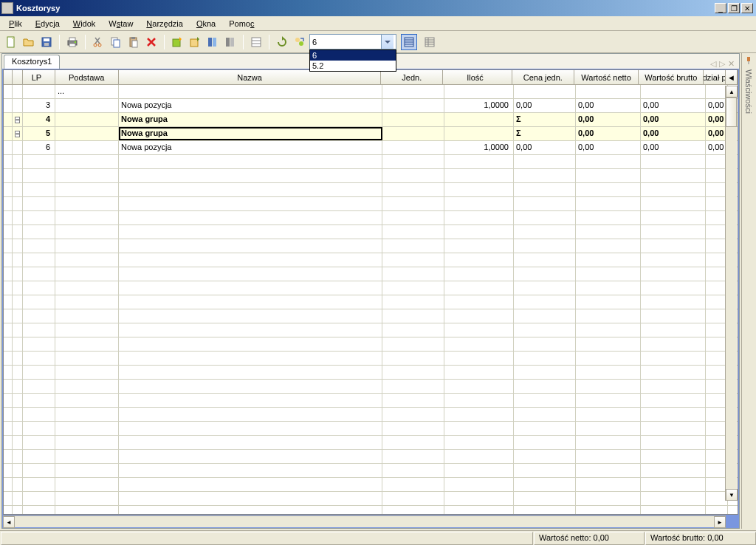  What do you see at coordinates (9, 522) in the screenshot?
I see `scroll-left-icon: ◄` at bounding box center [9, 522].